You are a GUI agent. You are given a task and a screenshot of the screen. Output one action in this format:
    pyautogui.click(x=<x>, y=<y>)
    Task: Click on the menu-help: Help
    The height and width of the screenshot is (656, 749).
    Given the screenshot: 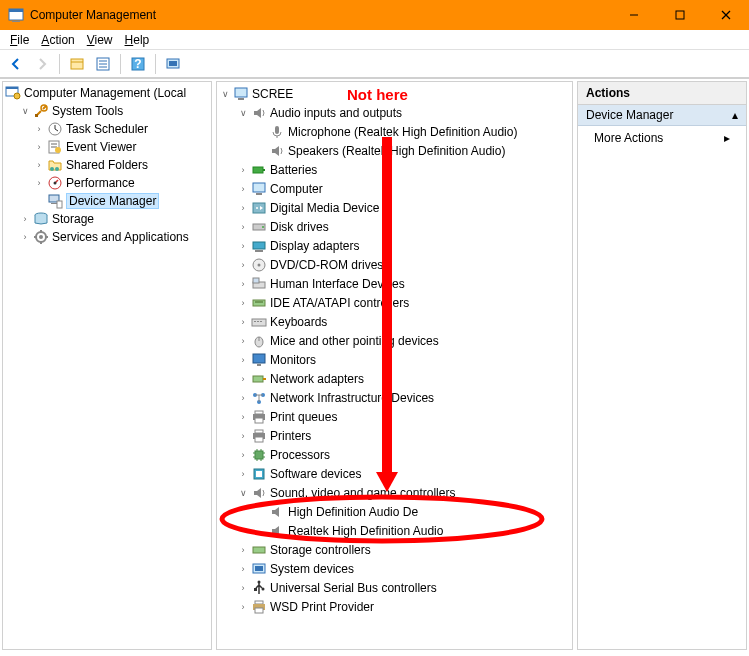 What is the action you would take?
    pyautogui.click(x=138, y=40)
    